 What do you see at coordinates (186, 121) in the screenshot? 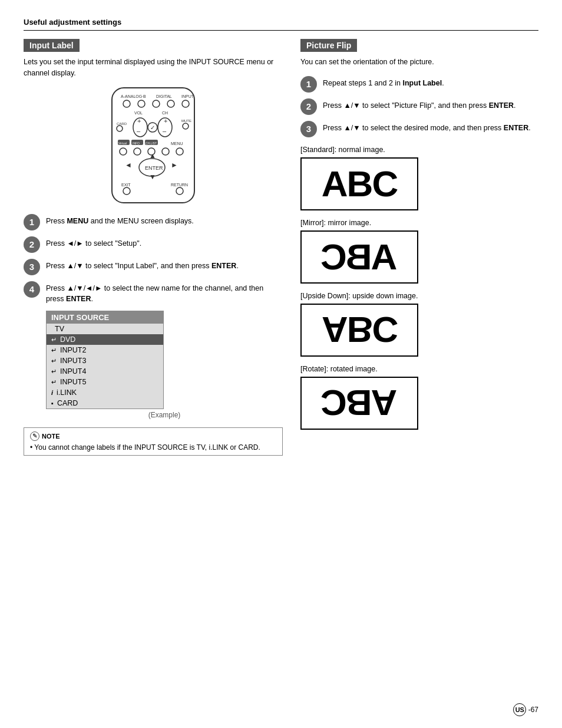
I see `svg-text: MUTE` at bounding box center [186, 121].